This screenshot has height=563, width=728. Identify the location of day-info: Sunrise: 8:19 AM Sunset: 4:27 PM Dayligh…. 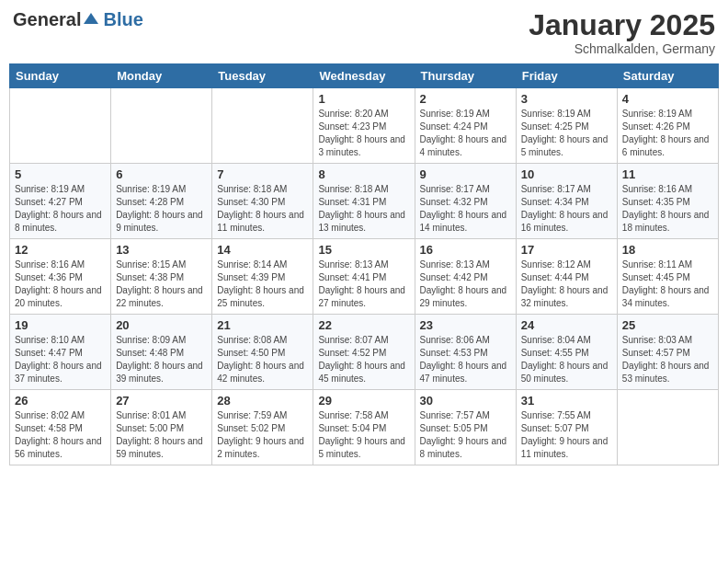
(61, 209).